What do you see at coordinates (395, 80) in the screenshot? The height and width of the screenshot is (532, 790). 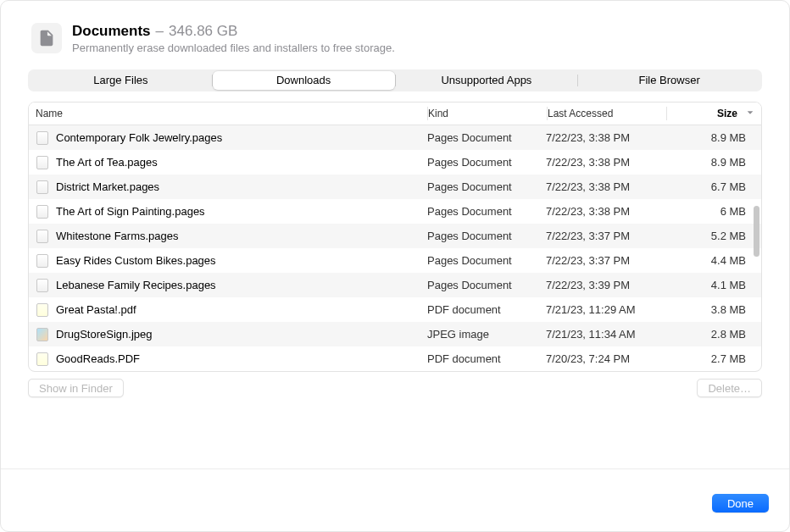 I see `segmented-control: Large Files Downloads Unsupported Apps F…` at bounding box center [395, 80].